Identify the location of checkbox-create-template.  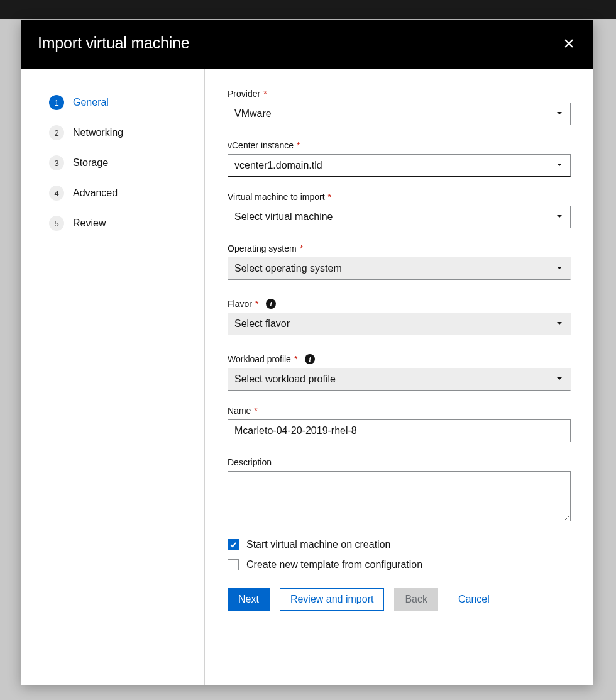
(233, 565).